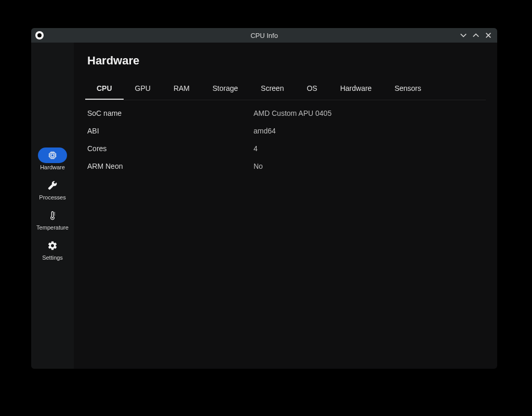  I want to click on row-value: AMD Custom APU 0405, so click(292, 113).